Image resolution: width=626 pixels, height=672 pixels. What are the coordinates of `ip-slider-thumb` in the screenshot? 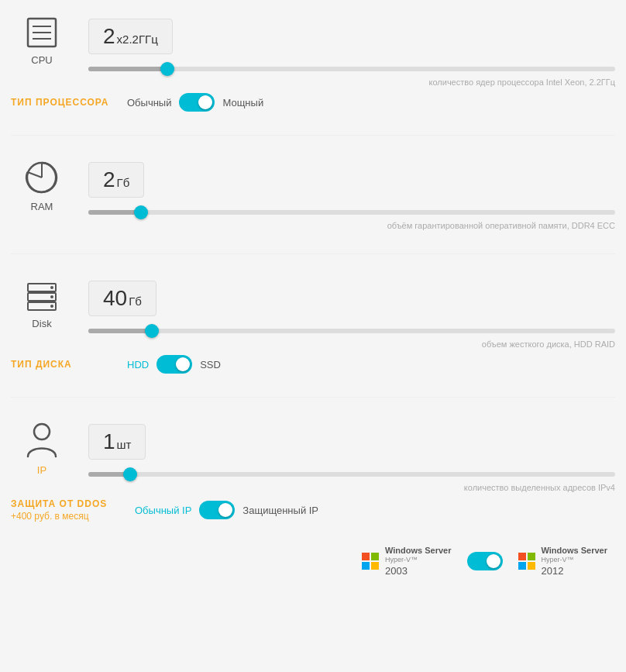 It's located at (130, 474).